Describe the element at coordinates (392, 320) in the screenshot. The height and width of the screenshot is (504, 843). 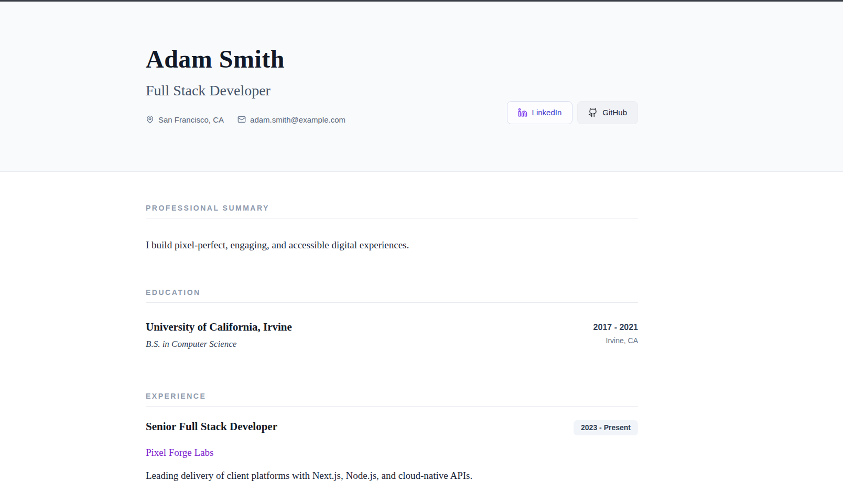
I see `section-education: EDUCATION University of California, Irvi…` at that location.